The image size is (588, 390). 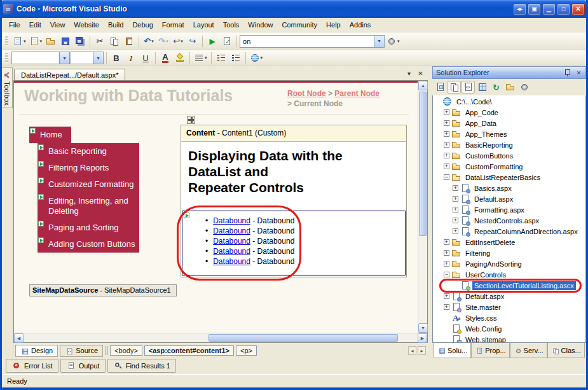 I want to click on cut-button: ✂, so click(x=100, y=41).